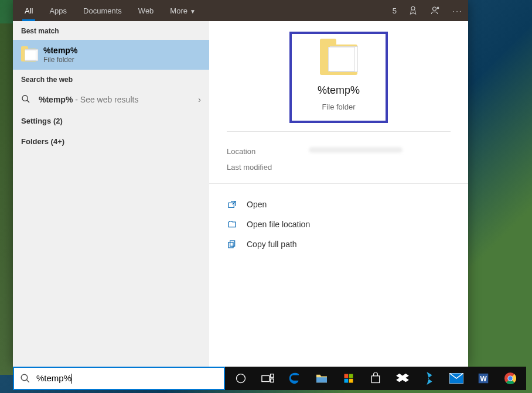 This screenshot has width=532, height=393. I want to click on mail-icon, so click(456, 378).